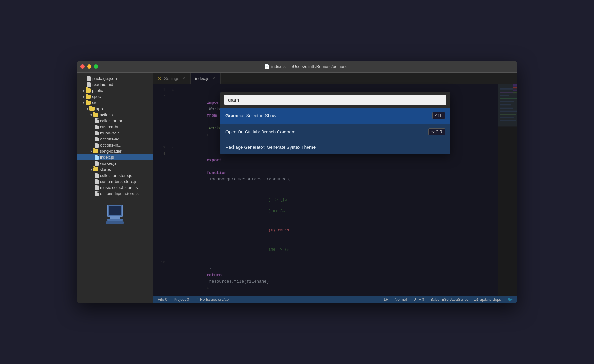 The height and width of the screenshot is (364, 594). I want to click on computer-widget, so click(115, 214).